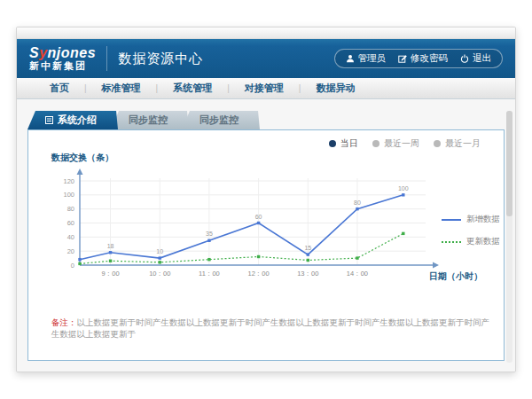 The width and height of the screenshot is (532, 399). What do you see at coordinates (471, 220) in the screenshot?
I see `legend-item-new-data: 新增数据` at bounding box center [471, 220].